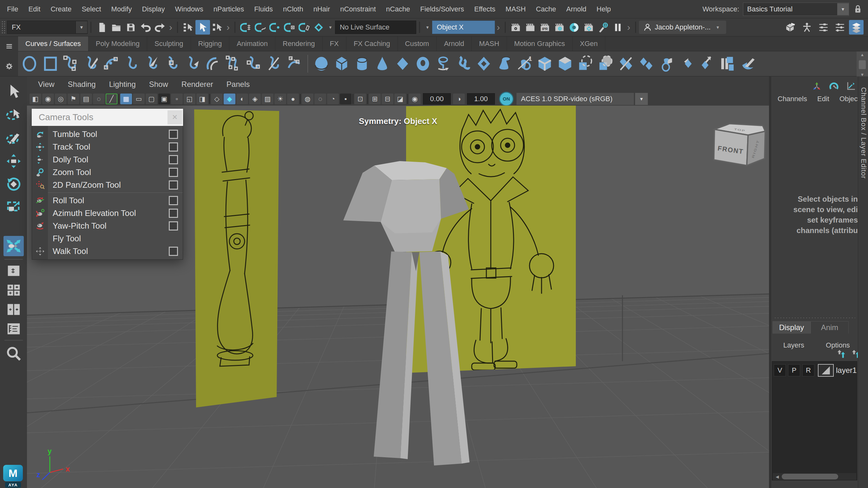  Describe the element at coordinates (152, 64) in the screenshot. I see `cut-curve-icon` at that location.